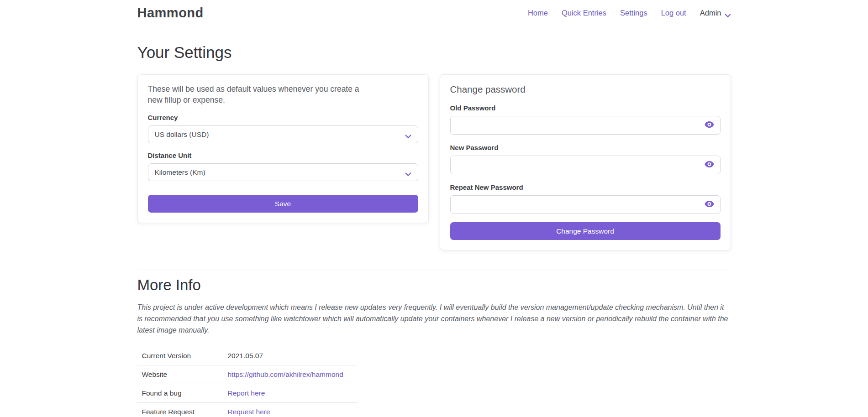 This screenshot has height=417, width=868. I want to click on change-password-card: Change password Old Password New Passwor…, so click(585, 162).